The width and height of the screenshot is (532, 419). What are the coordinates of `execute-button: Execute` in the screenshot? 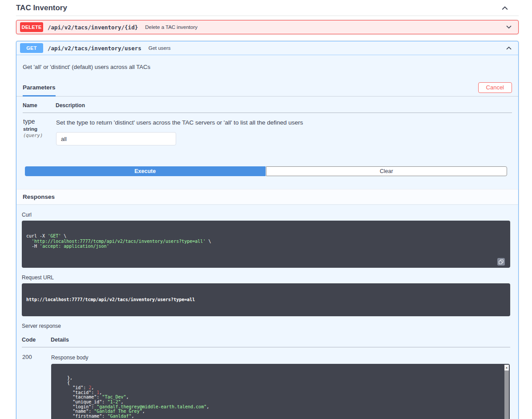 It's located at (145, 171).